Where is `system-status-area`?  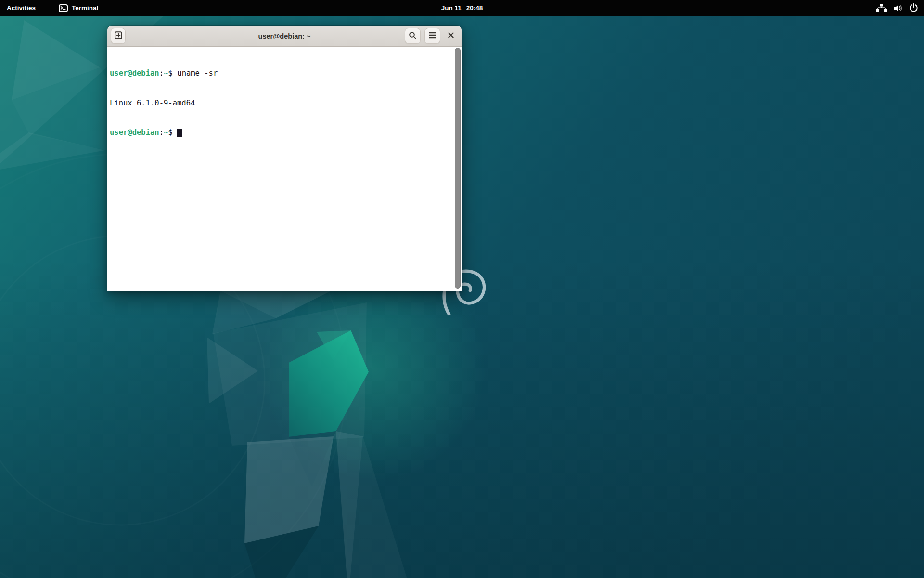
system-status-area is located at coordinates (897, 8).